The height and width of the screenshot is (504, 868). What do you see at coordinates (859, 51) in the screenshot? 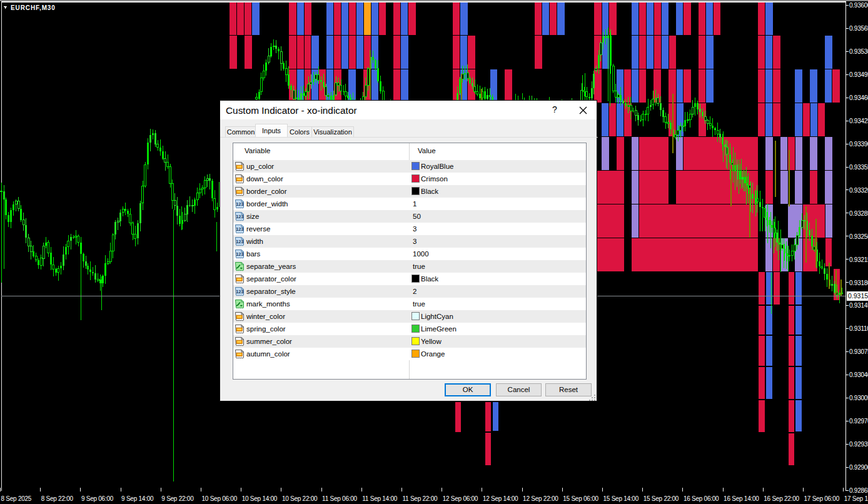
I see `svg-text: 0.93530` at bounding box center [859, 51].